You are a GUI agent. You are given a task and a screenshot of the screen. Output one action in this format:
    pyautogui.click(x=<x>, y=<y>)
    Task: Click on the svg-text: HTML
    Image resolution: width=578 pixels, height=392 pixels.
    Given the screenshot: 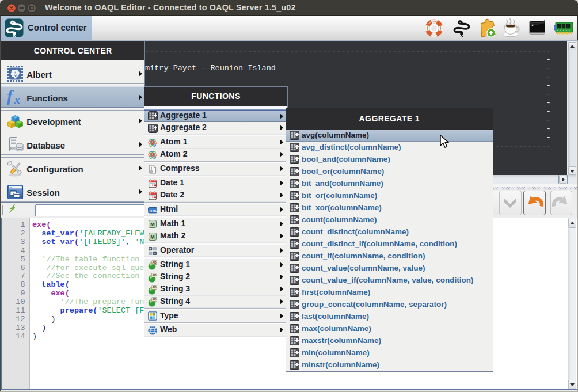 What is the action you would take?
    pyautogui.click(x=152, y=211)
    